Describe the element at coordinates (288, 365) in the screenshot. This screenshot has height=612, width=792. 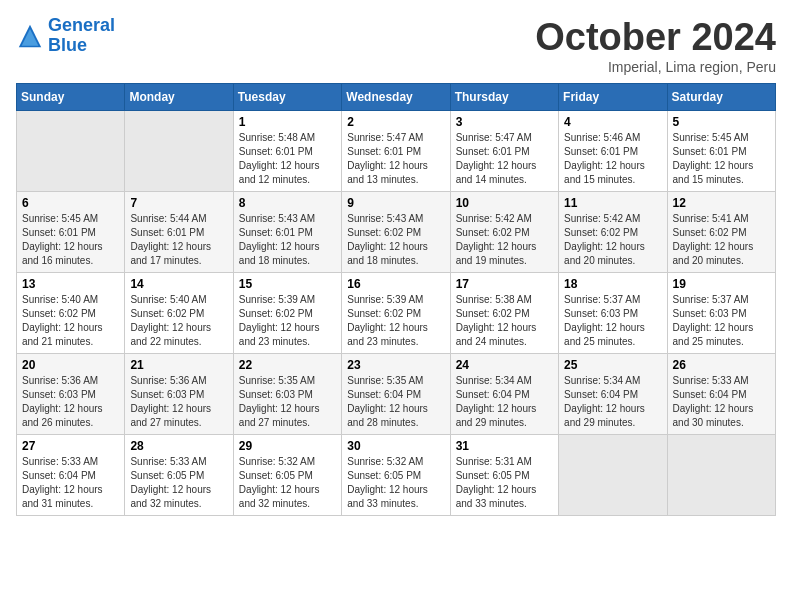
I see `day-number: 22` at that location.